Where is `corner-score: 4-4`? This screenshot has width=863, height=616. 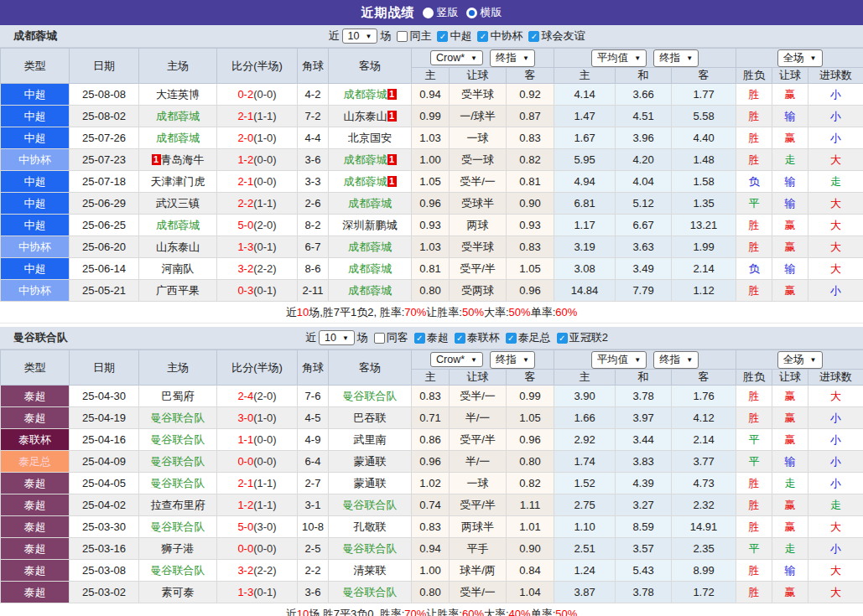
corner-score: 4-4 is located at coordinates (314, 138).